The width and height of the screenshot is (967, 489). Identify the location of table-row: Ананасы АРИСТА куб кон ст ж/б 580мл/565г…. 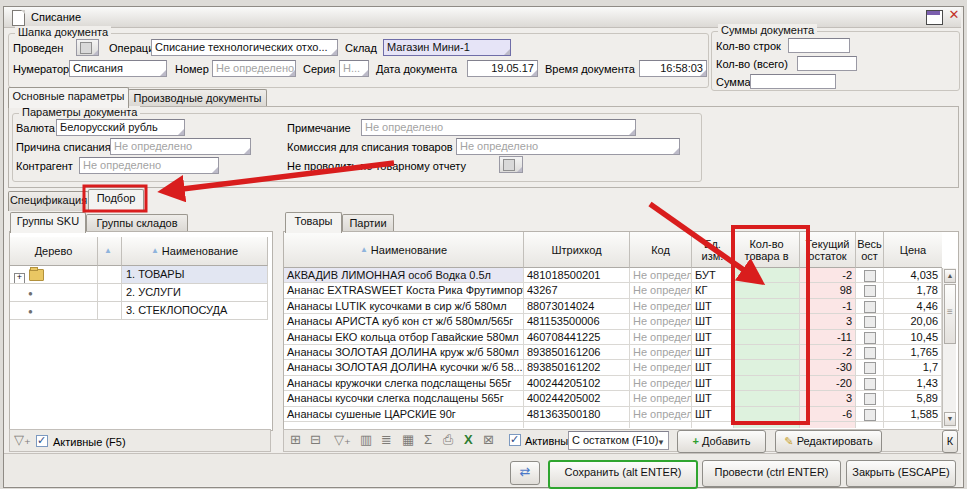
(613, 322).